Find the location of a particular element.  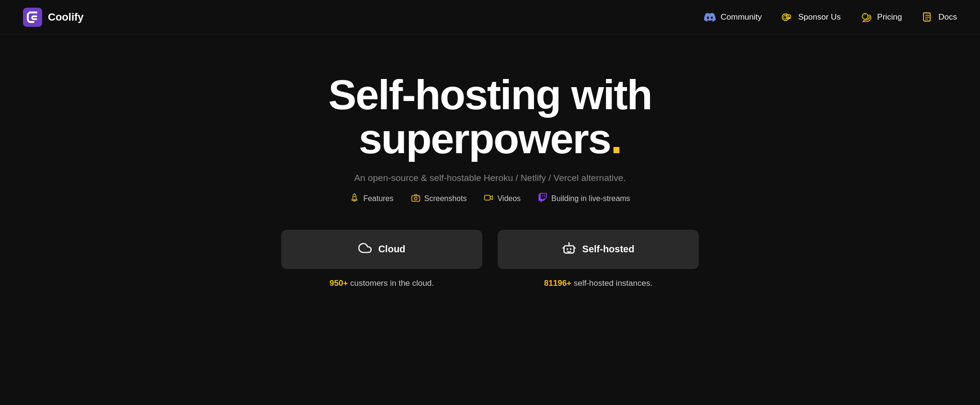

video-icon is located at coordinates (489, 199).